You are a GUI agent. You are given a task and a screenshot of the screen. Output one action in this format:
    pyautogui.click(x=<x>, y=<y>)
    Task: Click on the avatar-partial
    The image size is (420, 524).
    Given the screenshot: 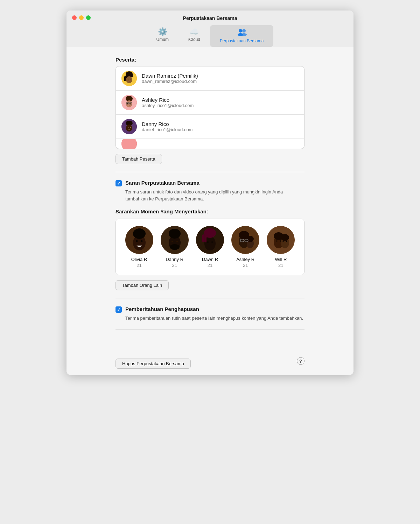 What is the action you would take?
    pyautogui.click(x=129, y=144)
    